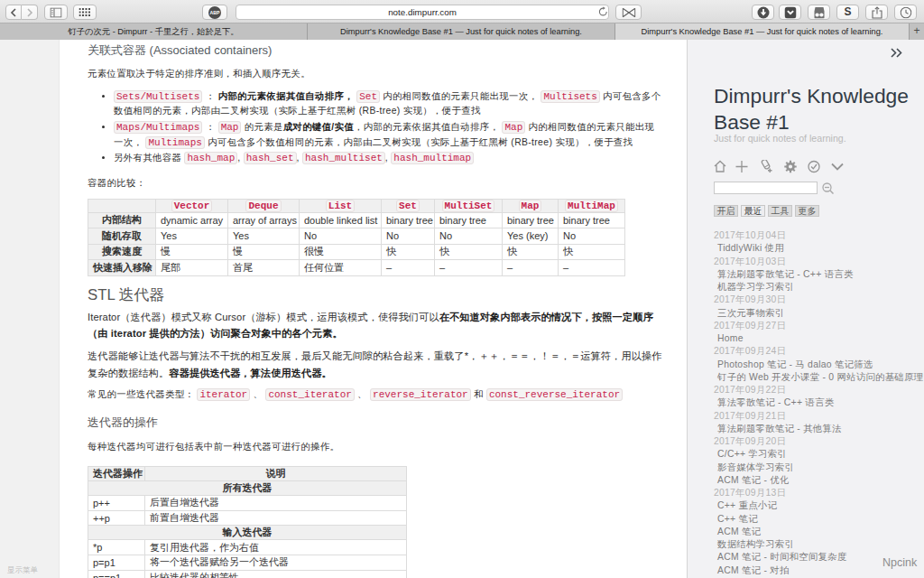 The width and height of the screenshot is (924, 578). Describe the element at coordinates (215, 13) in the screenshot. I see `svg-text: ABP` at that location.